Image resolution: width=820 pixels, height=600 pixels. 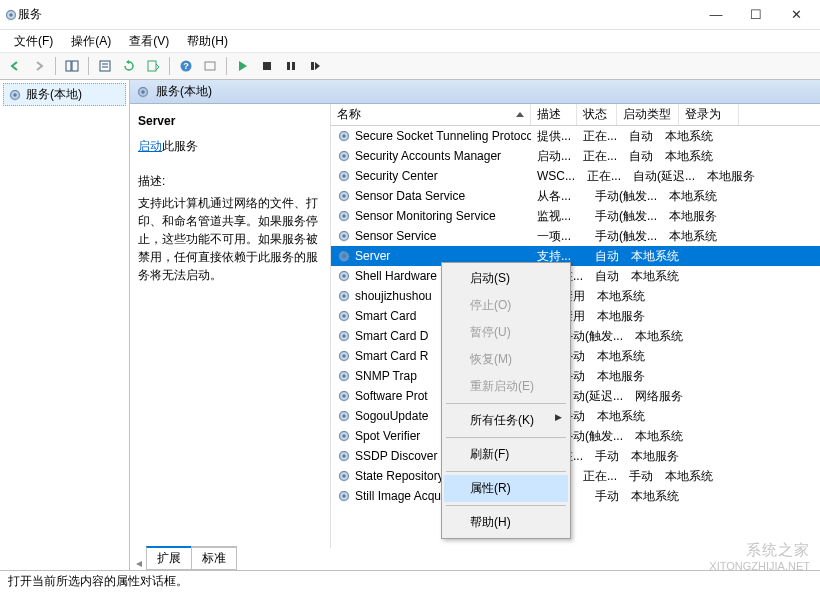 I want to click on toolbar: ?, so click(x=410, y=66).